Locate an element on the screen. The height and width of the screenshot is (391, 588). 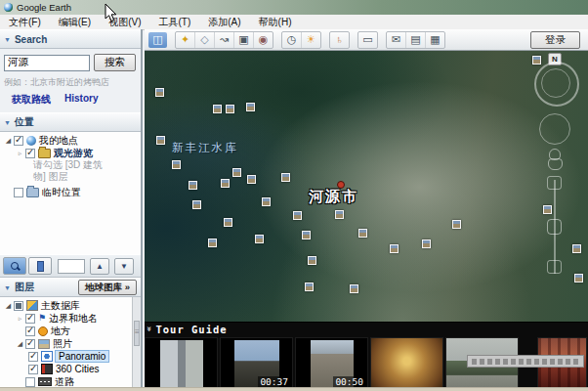
menu-add: 添加(A) is located at coordinates (225, 22).